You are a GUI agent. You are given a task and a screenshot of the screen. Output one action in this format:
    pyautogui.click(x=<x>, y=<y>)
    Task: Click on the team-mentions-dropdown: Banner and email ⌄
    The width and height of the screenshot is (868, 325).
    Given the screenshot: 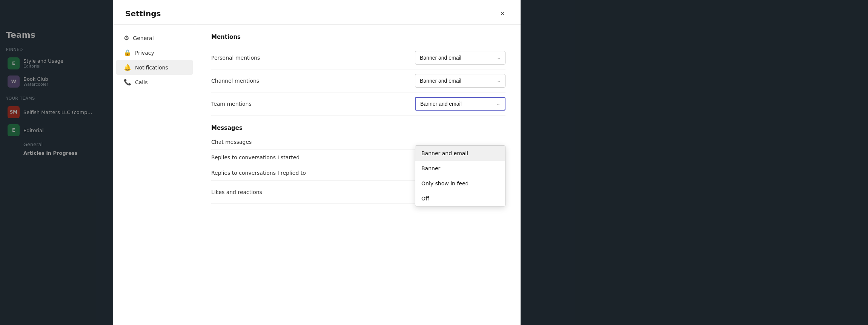 What is the action you would take?
    pyautogui.click(x=460, y=104)
    